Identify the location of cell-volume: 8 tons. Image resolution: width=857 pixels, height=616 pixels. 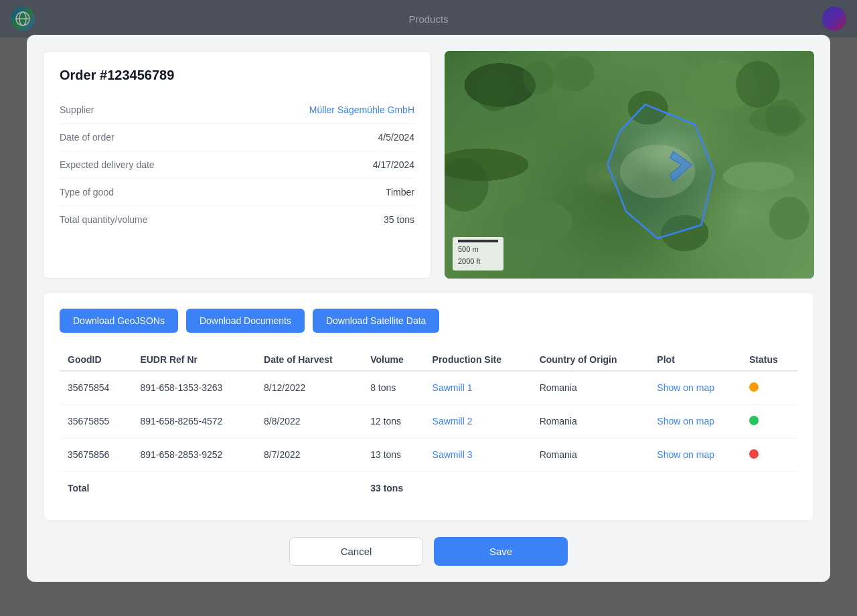
(393, 388).